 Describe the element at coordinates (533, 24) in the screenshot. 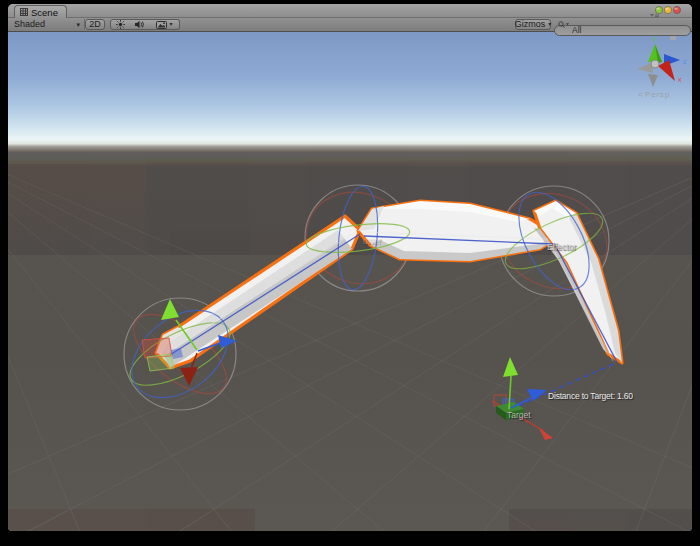

I see `gizmos-dropdown: Gizmos ▾` at that location.